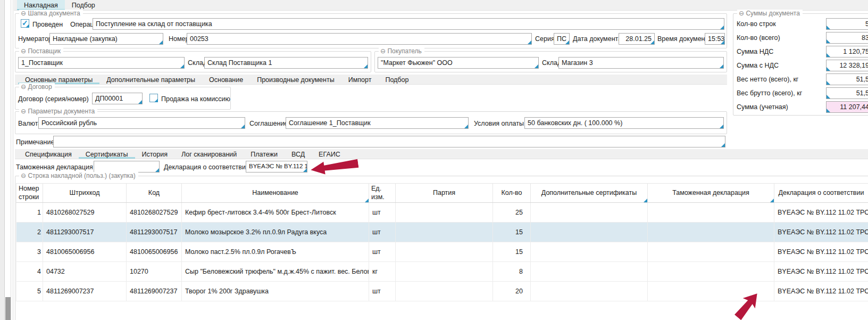  I want to click on column-header-7: Кол-во, so click(512, 193).